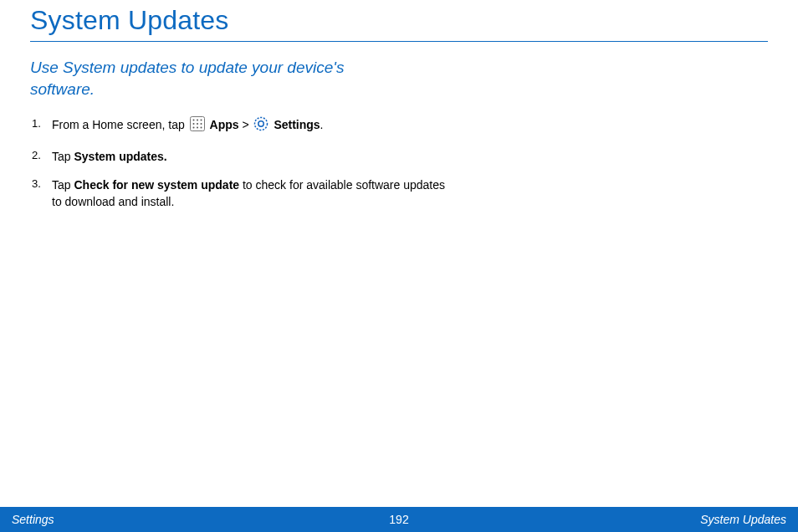 The height and width of the screenshot is (532, 798). Describe the element at coordinates (224, 125) in the screenshot. I see `apps-label: Apps` at that location.